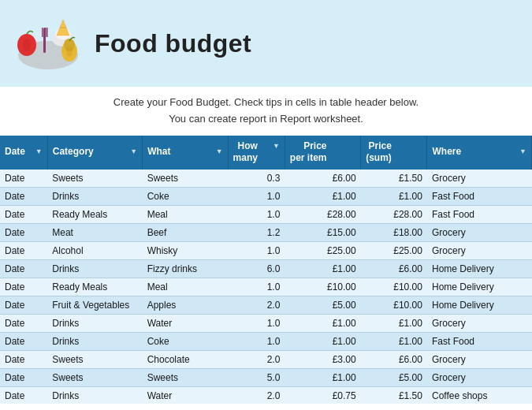 The height and width of the screenshot is (410, 532). I want to click on cell-category: Meat, so click(95, 232).